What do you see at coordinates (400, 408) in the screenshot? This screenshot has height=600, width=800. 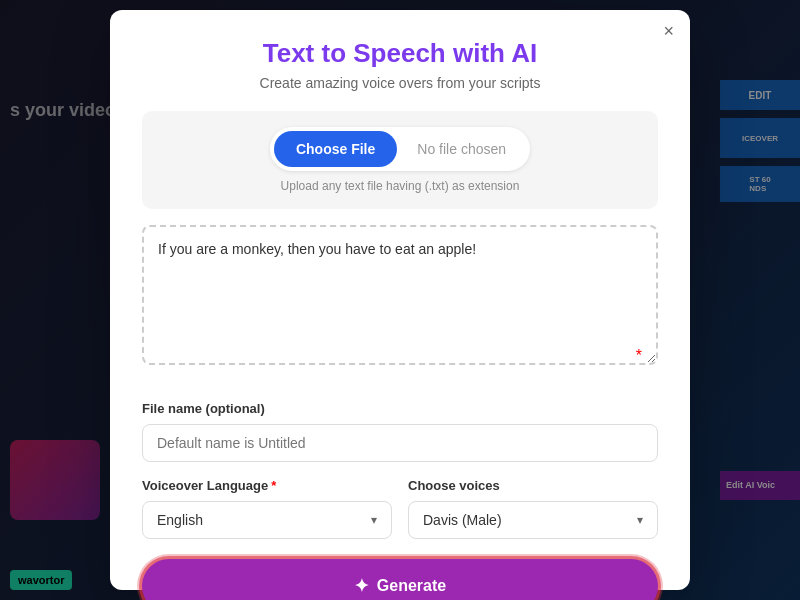 I see `filename-label: File name (optional)` at bounding box center [400, 408].